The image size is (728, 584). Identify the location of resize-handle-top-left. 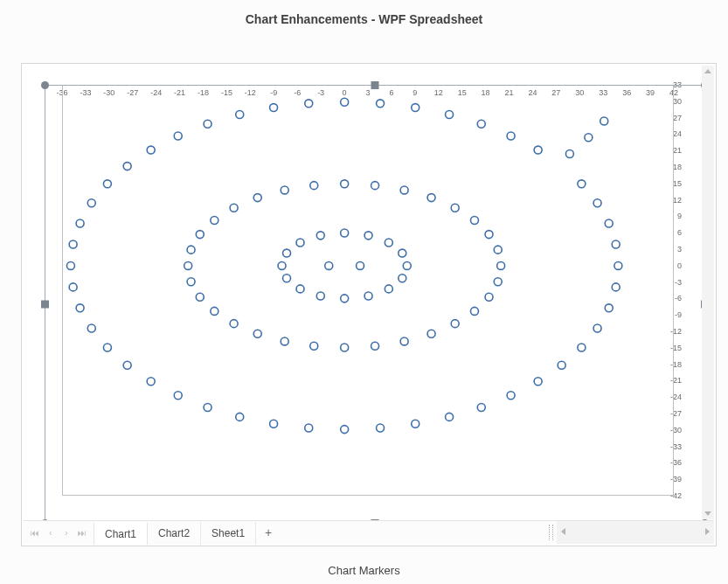
(45, 86).